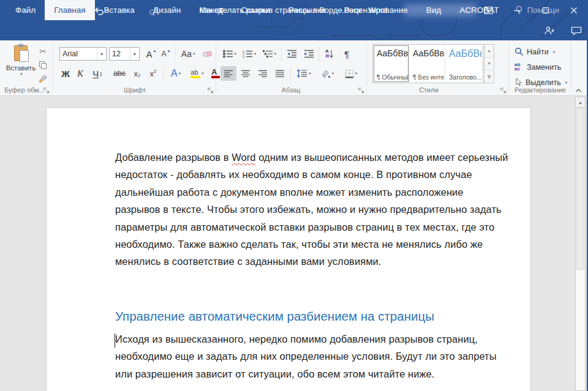  What do you see at coordinates (361, 91) in the screenshot?
I see `paragraph-dialog-launcher` at bounding box center [361, 91].